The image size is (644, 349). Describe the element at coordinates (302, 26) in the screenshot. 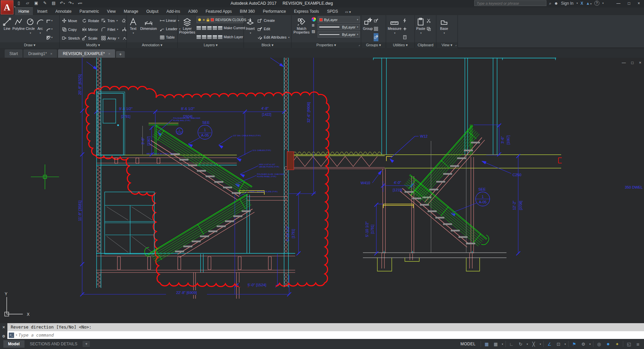

I see `match-properties-button: Match Properties` at that location.